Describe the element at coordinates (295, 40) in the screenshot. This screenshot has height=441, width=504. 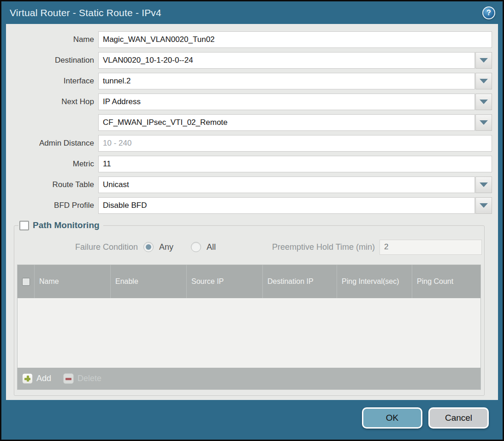
I see `name-input` at that location.